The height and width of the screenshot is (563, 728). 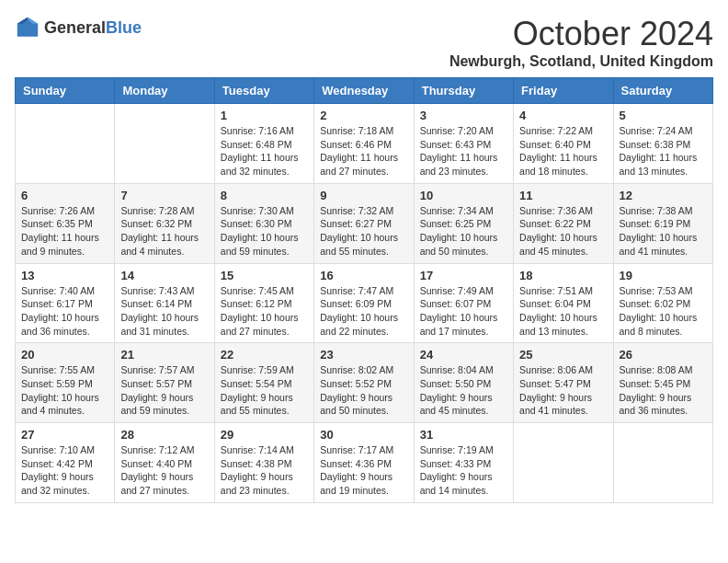 What do you see at coordinates (65, 91) in the screenshot?
I see `day-header-sunday: Sunday` at bounding box center [65, 91].